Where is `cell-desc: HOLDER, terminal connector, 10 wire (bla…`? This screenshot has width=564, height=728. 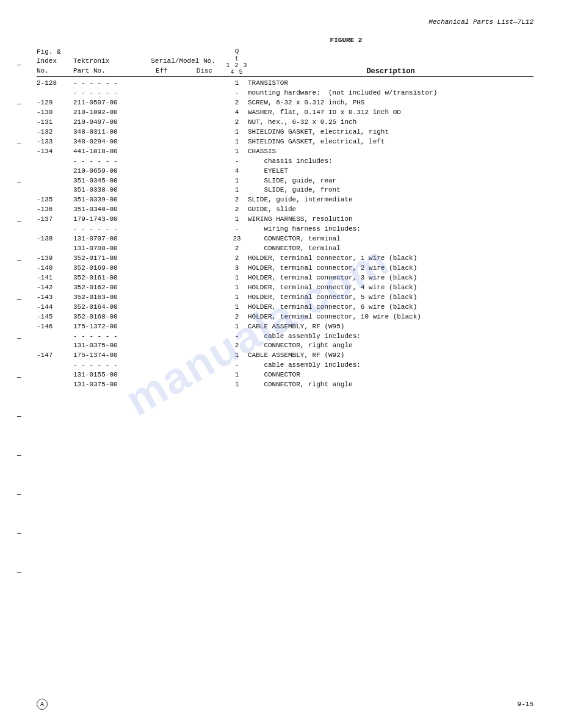
cell-desc: HOLDER, terminal connector, 10 wire (bla… is located at coordinates (391, 317).